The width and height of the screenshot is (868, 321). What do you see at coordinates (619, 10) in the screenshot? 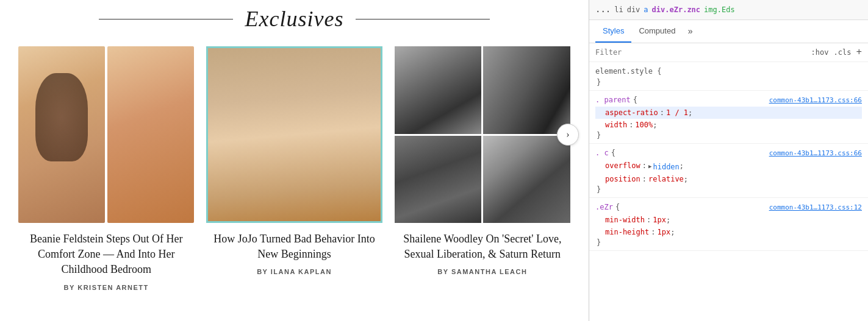
I see `breadcrumb-li: li` at bounding box center [619, 10].